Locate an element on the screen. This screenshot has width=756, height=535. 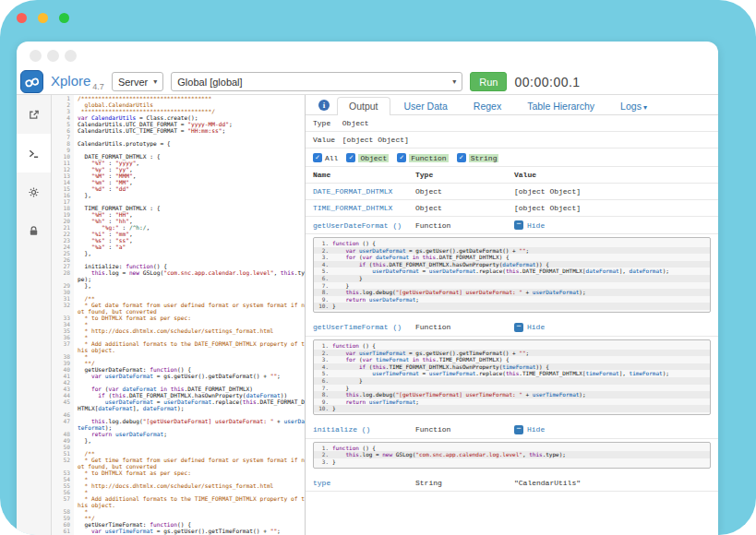
code-line: 4var CalendarUtils = Class.create(); is located at coordinates (178, 118).